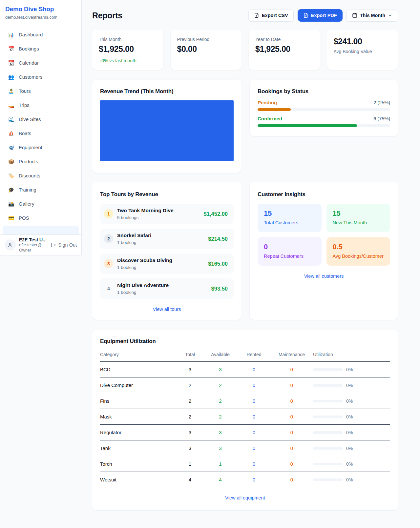 This screenshot has height=528, width=420. What do you see at coordinates (358, 251) in the screenshot?
I see `insight-tile-avg-bookings: 0.5 Avg Bookings/Customer` at bounding box center [358, 251].